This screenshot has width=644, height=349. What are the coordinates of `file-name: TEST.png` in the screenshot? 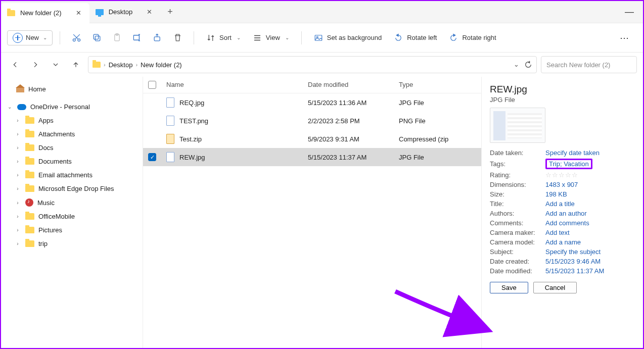 It's located at (194, 121).